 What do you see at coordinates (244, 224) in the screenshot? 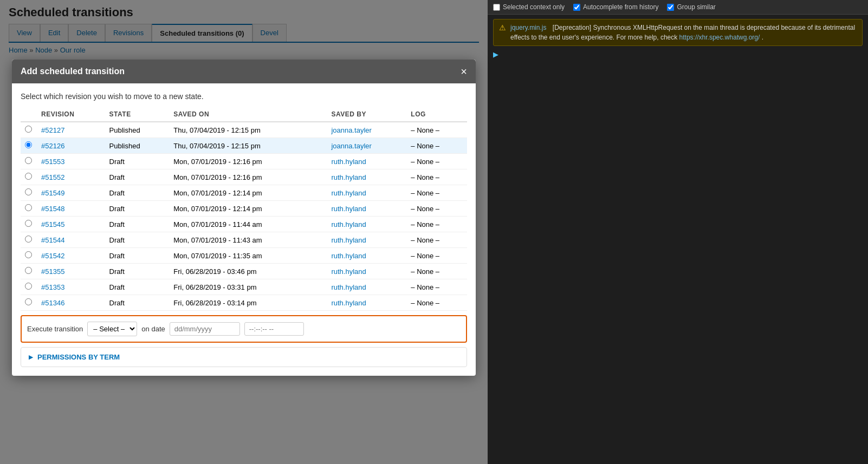
I see `table-row: #51545 Draft Mon, 07/01/2019 - 11:44 am …` at bounding box center [244, 224].